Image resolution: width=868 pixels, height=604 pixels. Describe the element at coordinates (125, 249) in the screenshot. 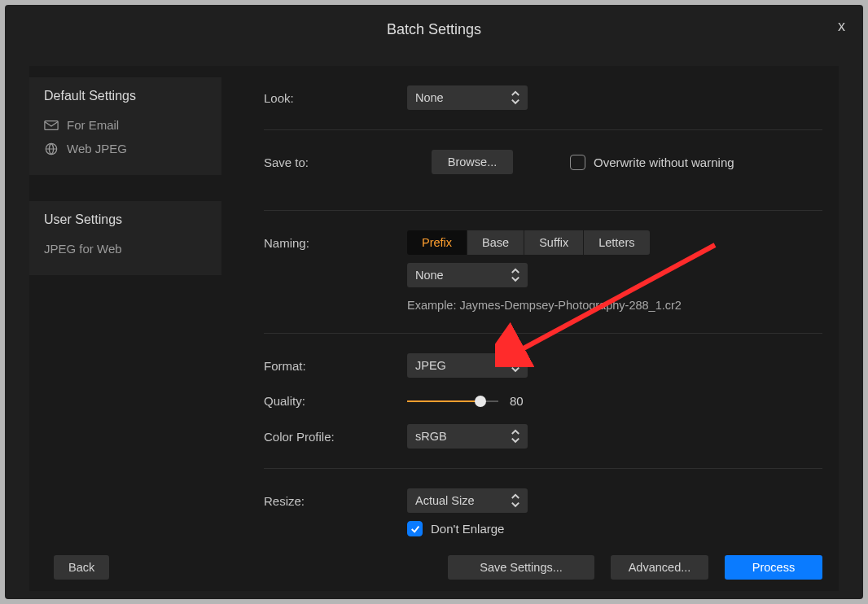

I see `sidebar-item-jpeg-for-web: JPEG for Web` at that location.